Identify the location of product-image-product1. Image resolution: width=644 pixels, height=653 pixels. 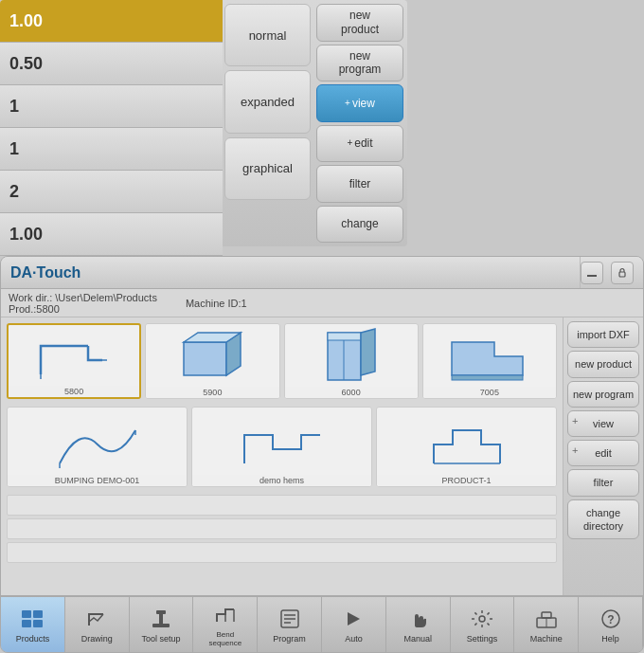
(466, 444).